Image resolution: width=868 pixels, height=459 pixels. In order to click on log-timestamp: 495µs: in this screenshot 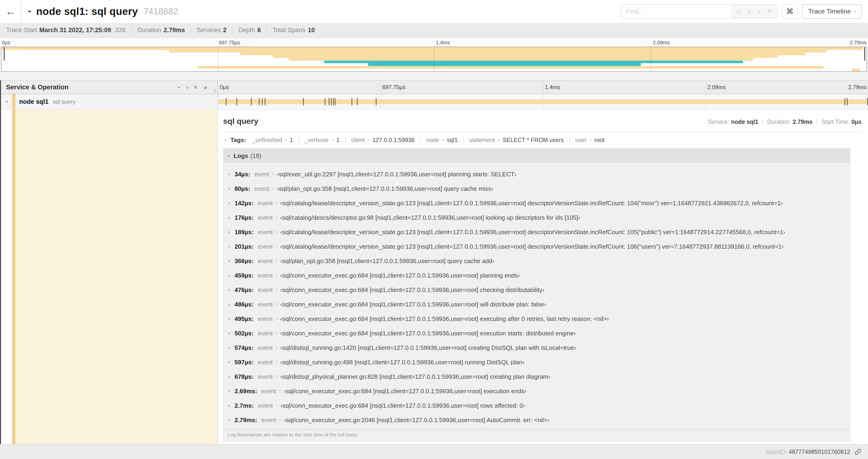, I will do `click(244, 319)`.